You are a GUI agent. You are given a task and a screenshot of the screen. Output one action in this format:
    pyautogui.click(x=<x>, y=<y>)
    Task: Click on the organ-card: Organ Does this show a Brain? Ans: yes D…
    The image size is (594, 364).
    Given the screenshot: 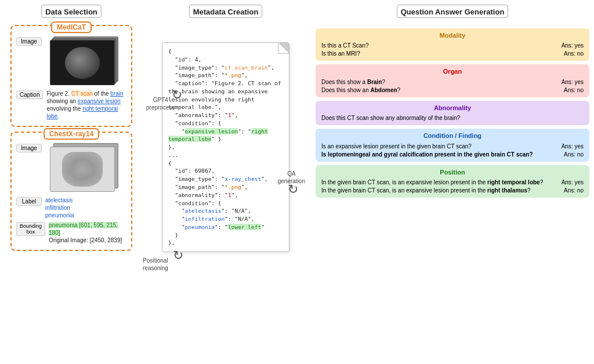 What is the action you would take?
    pyautogui.click(x=452, y=81)
    